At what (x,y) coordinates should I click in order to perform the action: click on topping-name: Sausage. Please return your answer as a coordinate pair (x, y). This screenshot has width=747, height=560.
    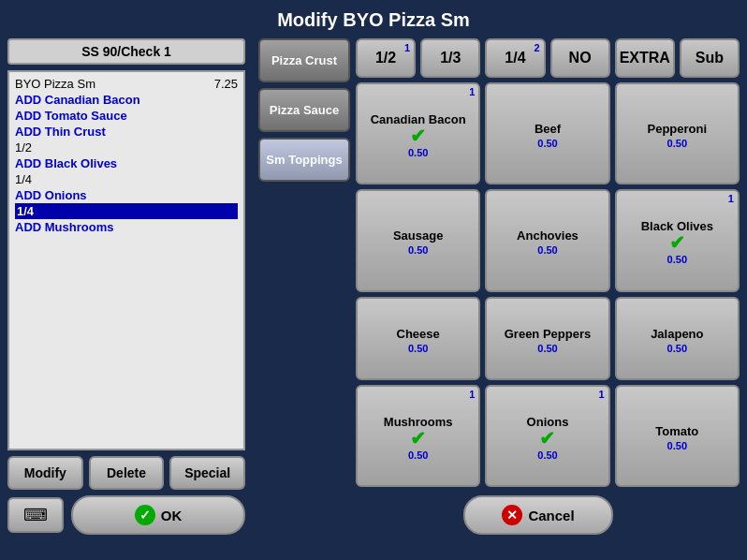
    Looking at the image, I should click on (417, 236).